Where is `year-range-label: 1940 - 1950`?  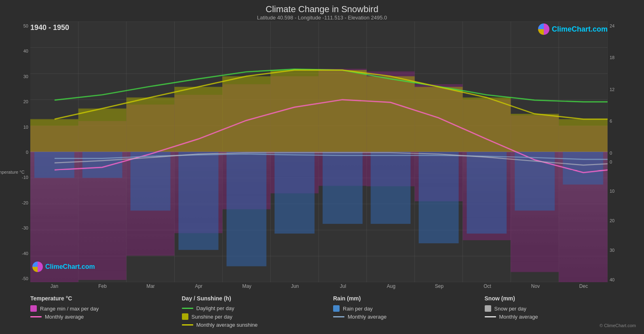 year-range-label: 1940 - 1950 is located at coordinates (50, 28).